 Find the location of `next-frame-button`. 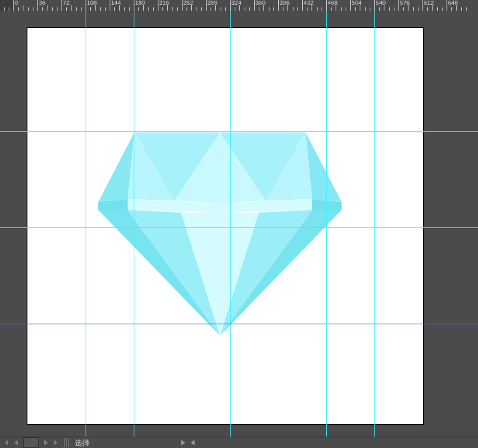

next-frame-button is located at coordinates (46, 443).